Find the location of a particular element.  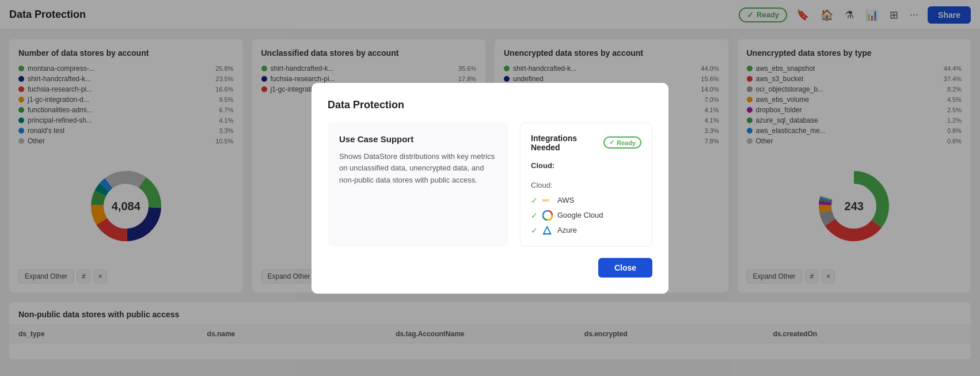

modal-use-case-title: Use Case Support is located at coordinates (418, 139).